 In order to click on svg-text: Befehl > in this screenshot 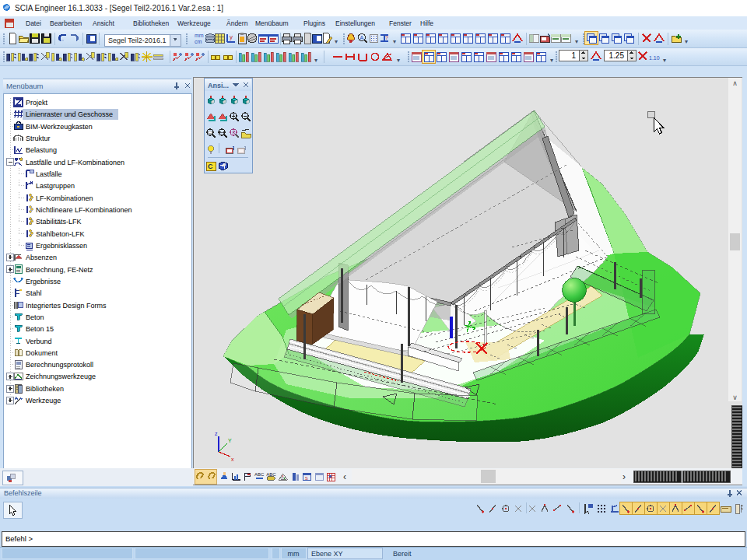, I will do `click(19, 538)`.